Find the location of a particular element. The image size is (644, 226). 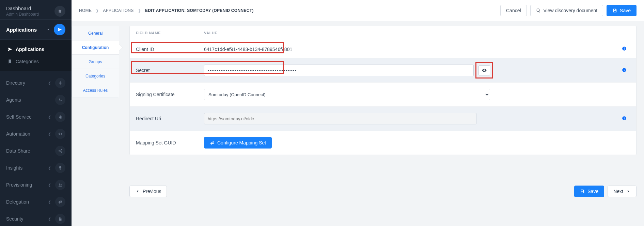

sidebar-nav: Directory ❮ Agents Self Service ❮ Automa… is located at coordinates (36, 149).